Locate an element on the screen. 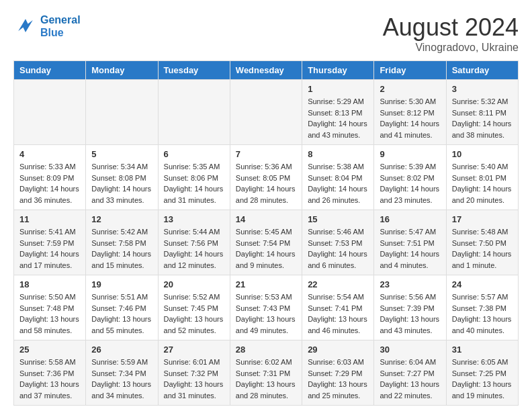 Image resolution: width=532 pixels, height=411 pixels. calendar-cell: 12Sunrise: 5:42 AMSunset: 7:58 PMDayligh… is located at coordinates (122, 243).